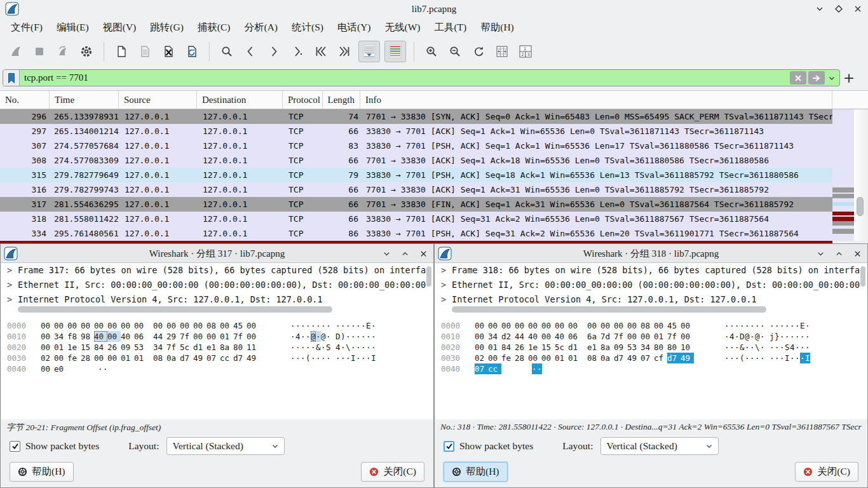 Image resolution: width=868 pixels, height=488 pixels. I want to click on column-header: No., so click(25, 100).